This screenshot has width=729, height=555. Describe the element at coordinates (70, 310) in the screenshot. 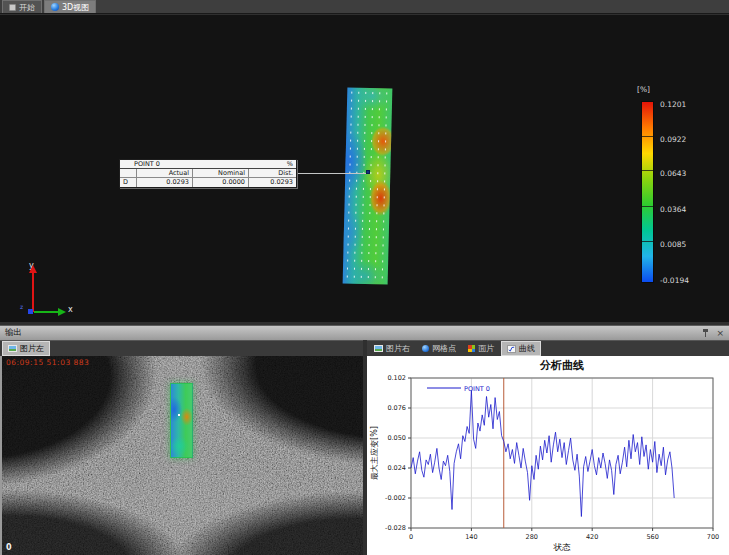

I see `axis-x-label: x` at that location.